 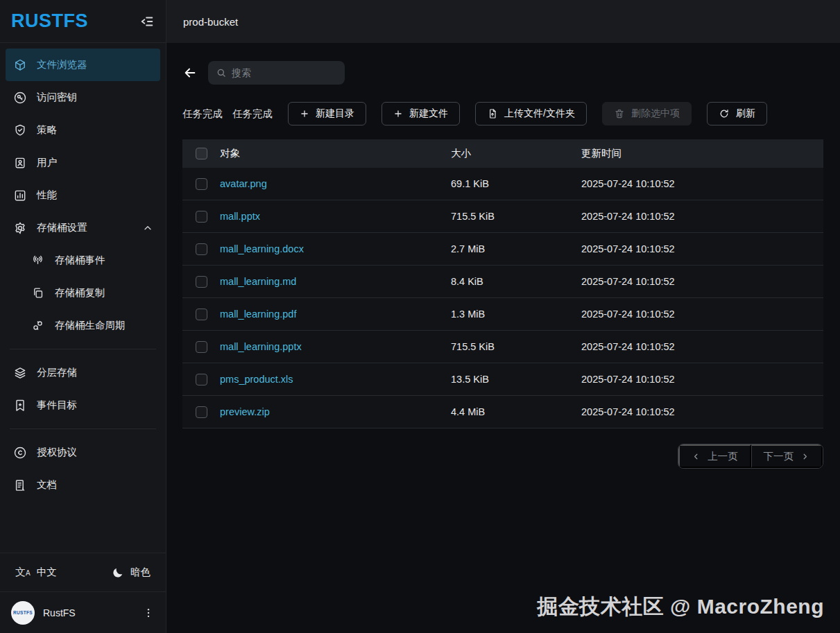 What do you see at coordinates (36, 573) in the screenshot?
I see `language-switcher: 文A 中文` at bounding box center [36, 573].